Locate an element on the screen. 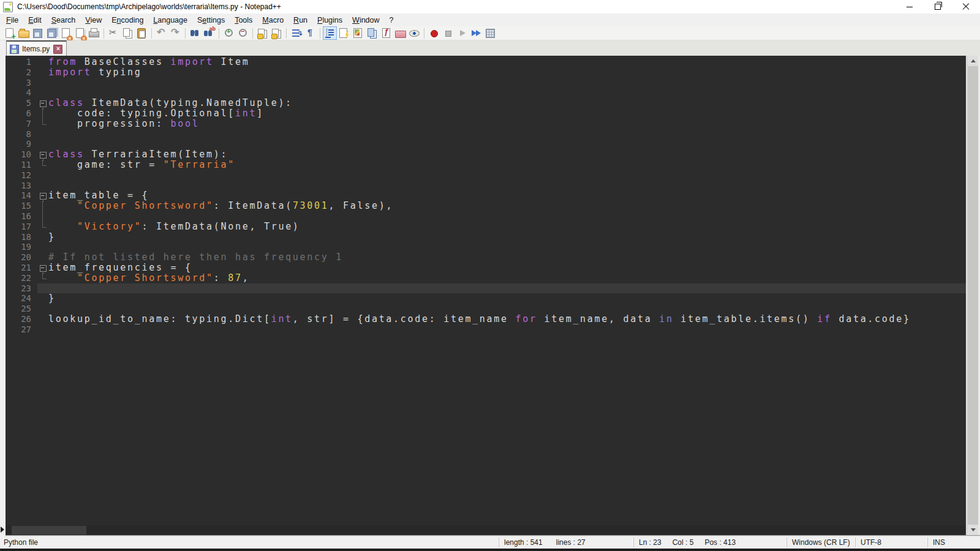 The image size is (980, 551). undo-icon is located at coordinates (162, 33).